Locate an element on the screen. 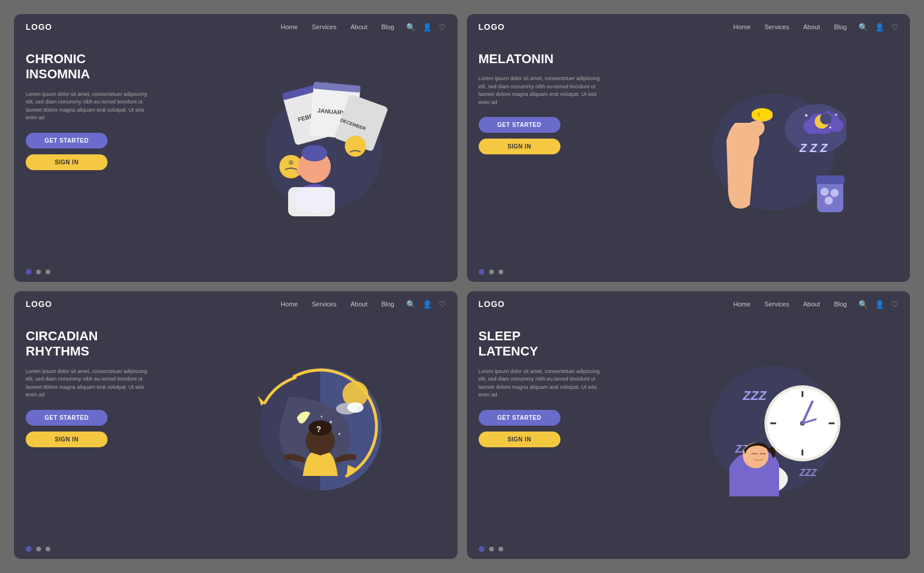  nav-home-3: Home is located at coordinates (289, 304).